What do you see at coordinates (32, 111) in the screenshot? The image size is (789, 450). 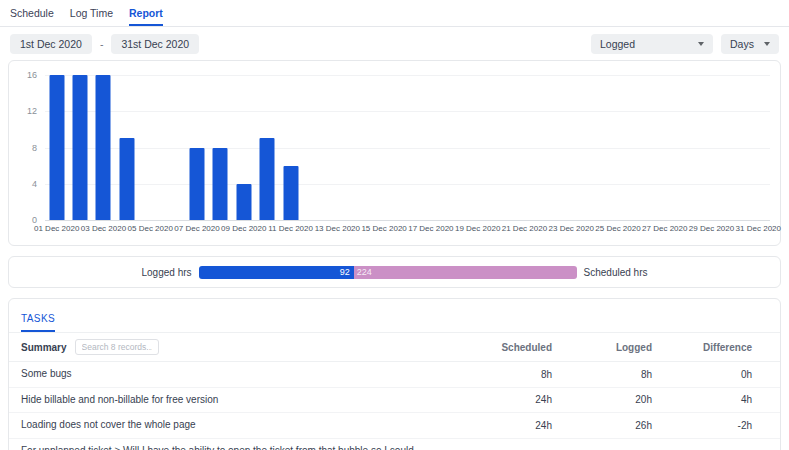 I see `y-tick-label: 12` at bounding box center [32, 111].